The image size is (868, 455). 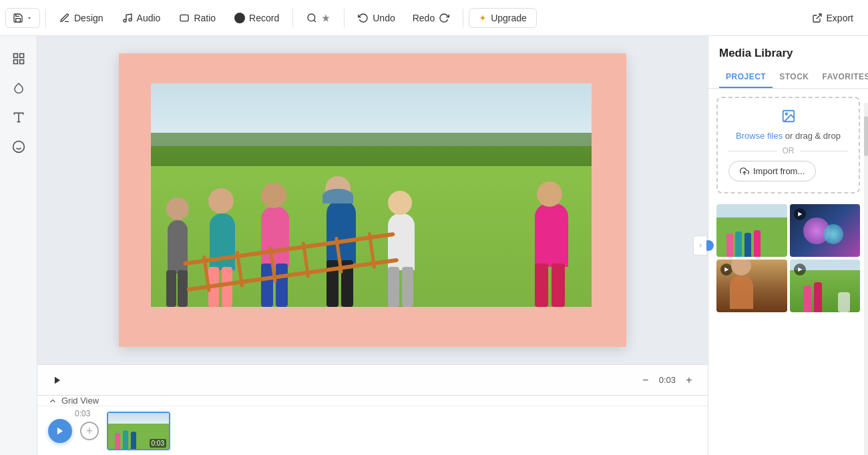 I want to click on chevron-right-icon, so click(x=700, y=246).